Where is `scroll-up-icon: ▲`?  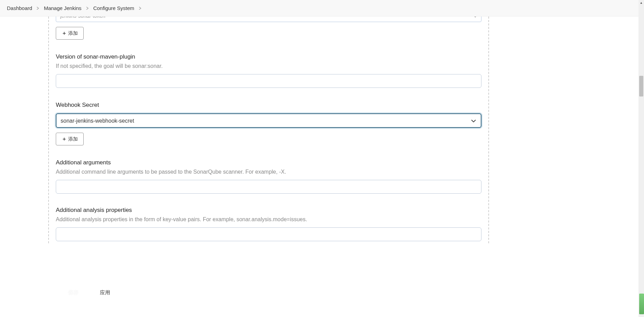 scroll-up-icon: ▲ is located at coordinates (641, 3).